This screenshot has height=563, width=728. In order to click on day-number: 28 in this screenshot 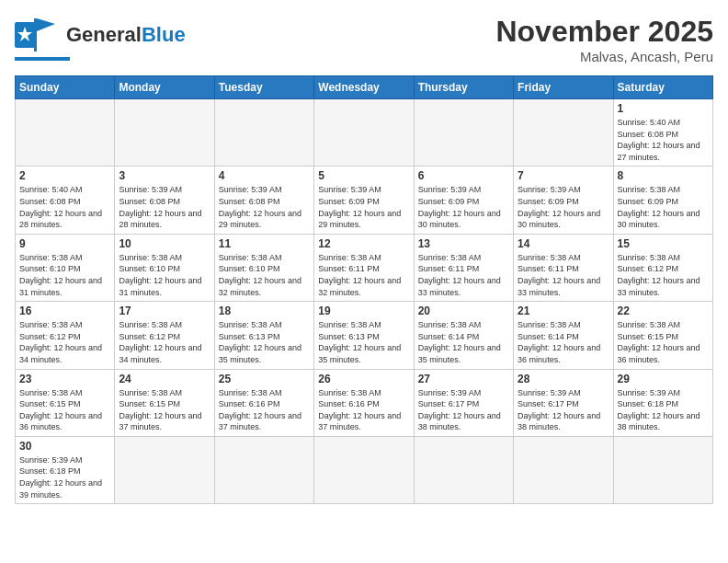, I will do `click(563, 379)`.